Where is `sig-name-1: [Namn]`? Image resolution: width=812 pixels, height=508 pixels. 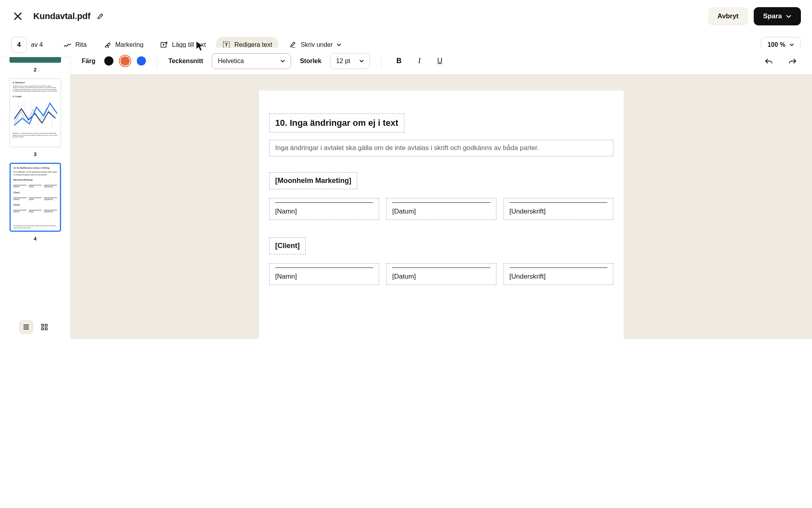 sig-name-1: [Namn] is located at coordinates (324, 209).